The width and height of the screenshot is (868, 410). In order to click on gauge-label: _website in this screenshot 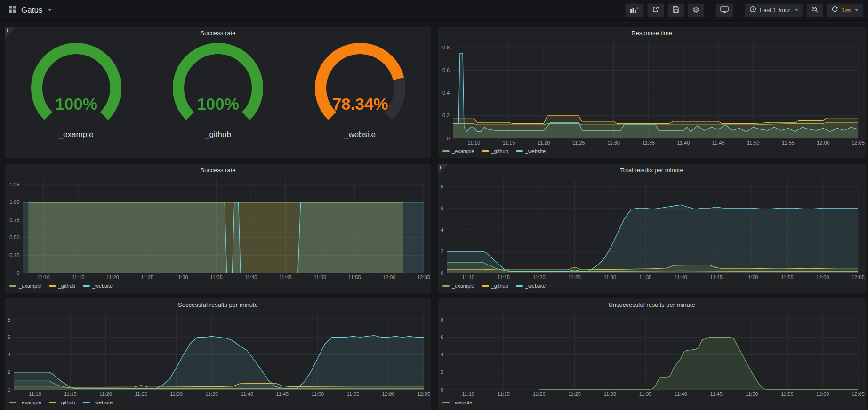, I will do `click(360, 135)`.